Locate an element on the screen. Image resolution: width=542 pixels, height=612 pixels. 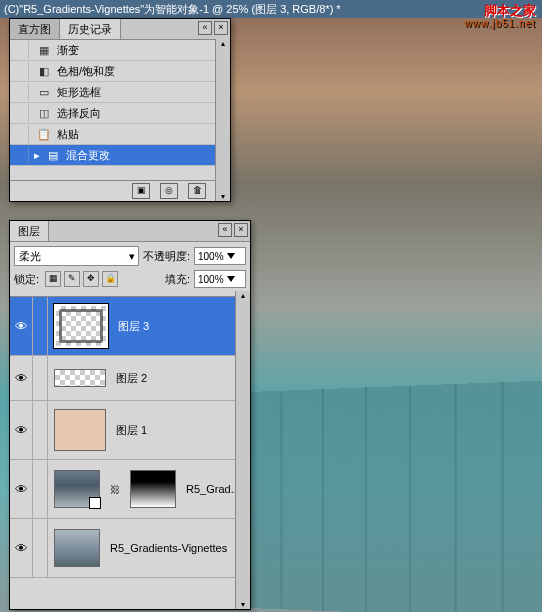
history-list: ▦渐变 ◧色相/饱和度 ▭矩形选框 ◫选择反向 📋粘贴 ▸▤混合更改 is located at coordinates (120, 110).